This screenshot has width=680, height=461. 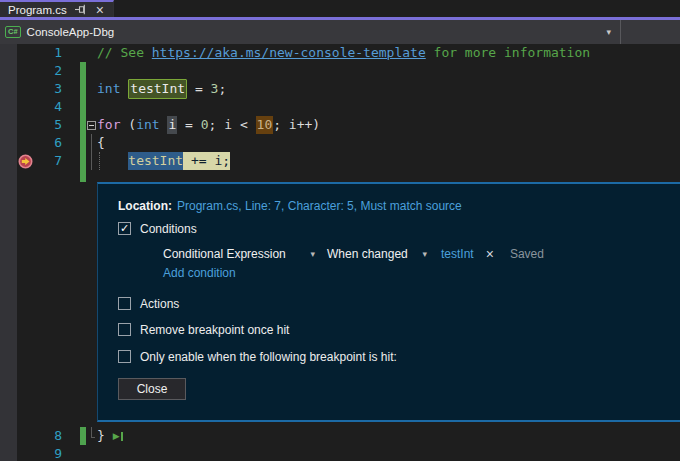 I want to click on conditions-row: ✓ Conditions, so click(x=394, y=228).